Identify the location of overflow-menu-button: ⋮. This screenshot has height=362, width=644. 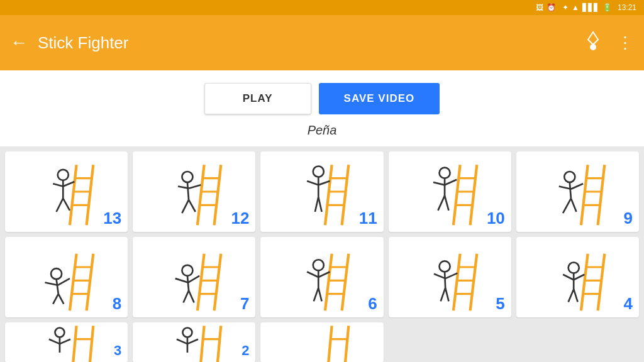
(625, 43).